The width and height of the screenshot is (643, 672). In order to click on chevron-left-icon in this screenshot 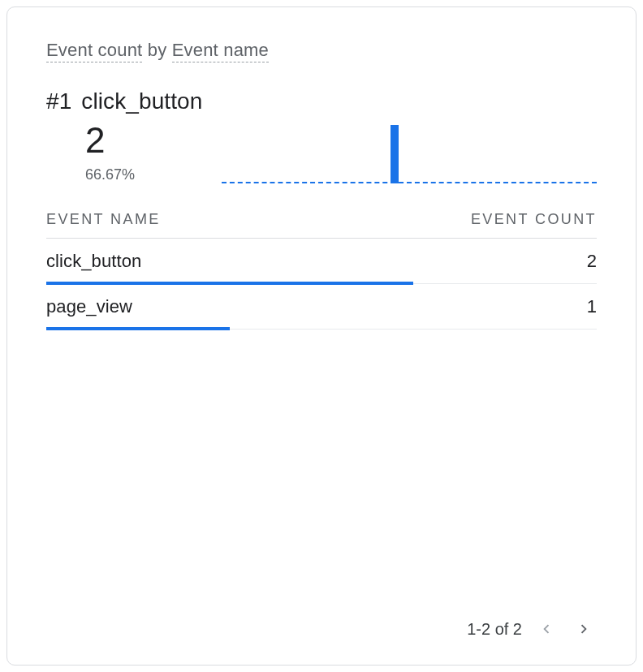, I will do `click(546, 629)`.